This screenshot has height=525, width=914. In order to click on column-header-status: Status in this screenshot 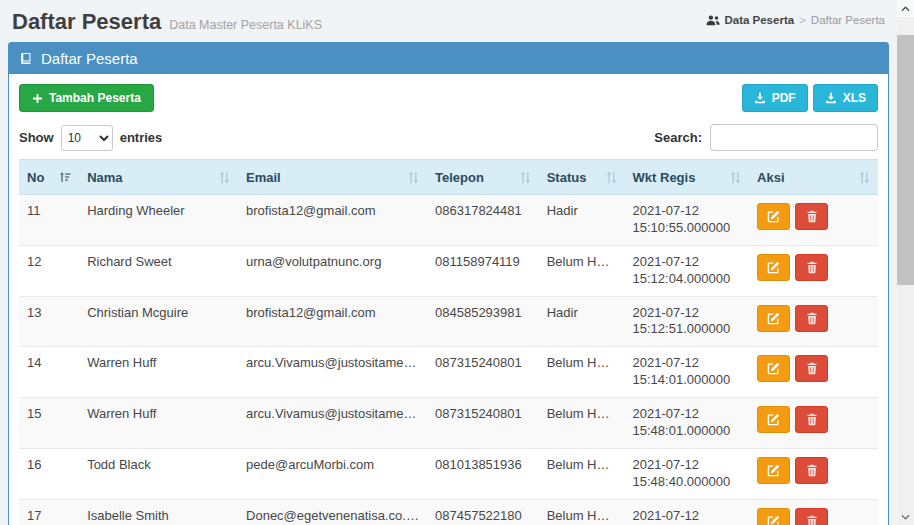, I will do `click(582, 178)`.